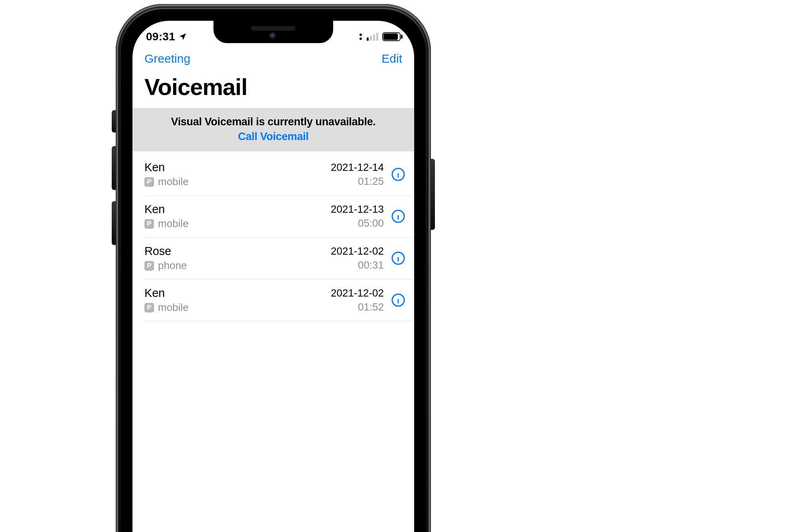  Describe the element at coordinates (168, 59) in the screenshot. I see `greeting-button: Greeting` at that location.